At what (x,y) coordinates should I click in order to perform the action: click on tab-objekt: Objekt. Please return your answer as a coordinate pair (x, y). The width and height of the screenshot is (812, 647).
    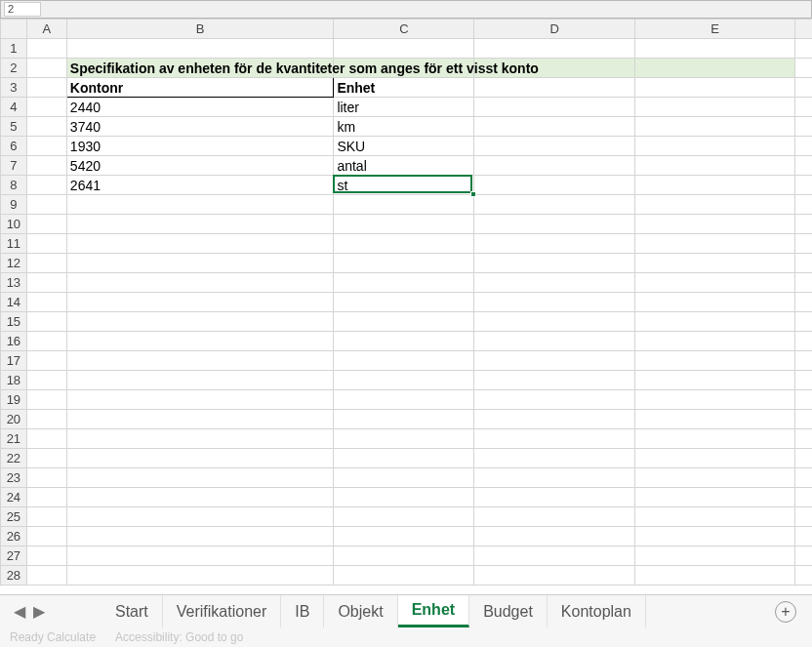
    Looking at the image, I should click on (361, 611).